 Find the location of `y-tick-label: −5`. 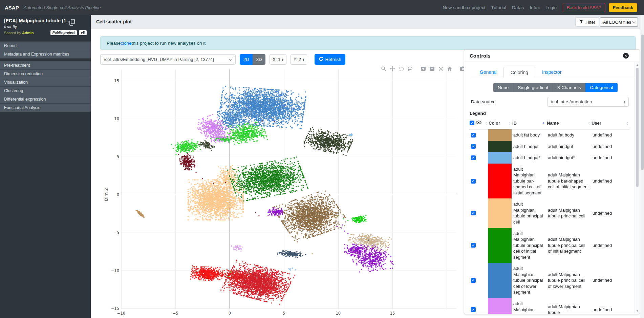

y-tick-label: −5 is located at coordinates (114, 233).